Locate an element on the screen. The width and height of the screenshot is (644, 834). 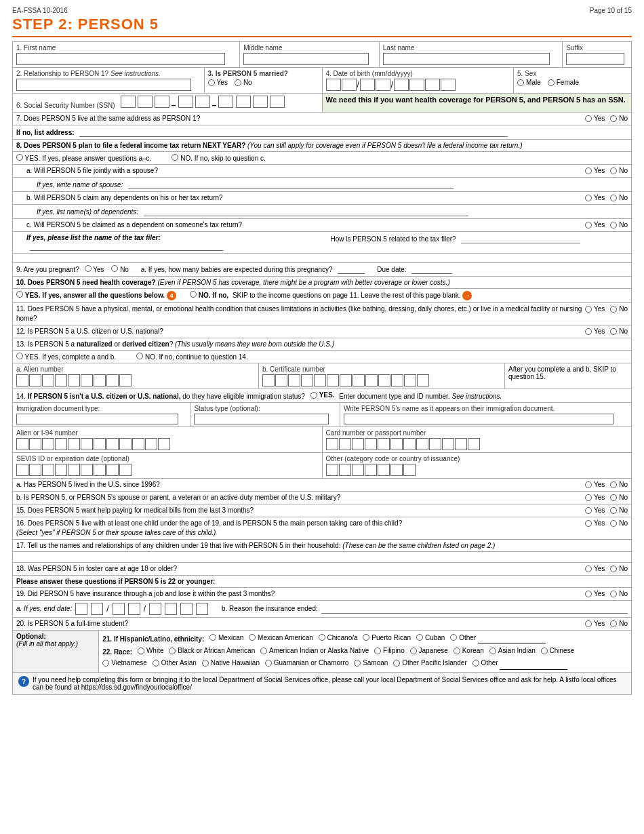
q22-other-pacific-radio: Other Pacific Islander is located at coordinates (430, 663).